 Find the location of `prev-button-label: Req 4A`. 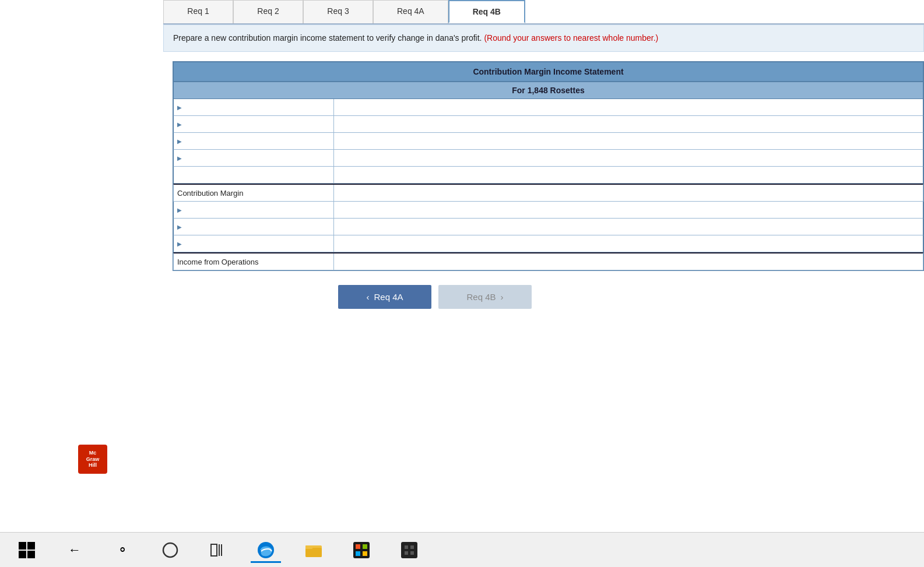

prev-button-label: Req 4A is located at coordinates (388, 297).